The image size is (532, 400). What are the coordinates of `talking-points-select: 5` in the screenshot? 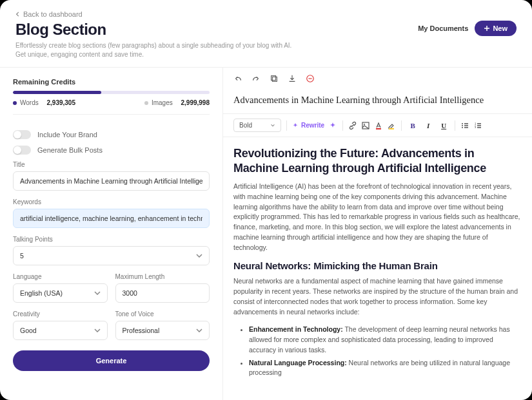 It's located at (111, 256).